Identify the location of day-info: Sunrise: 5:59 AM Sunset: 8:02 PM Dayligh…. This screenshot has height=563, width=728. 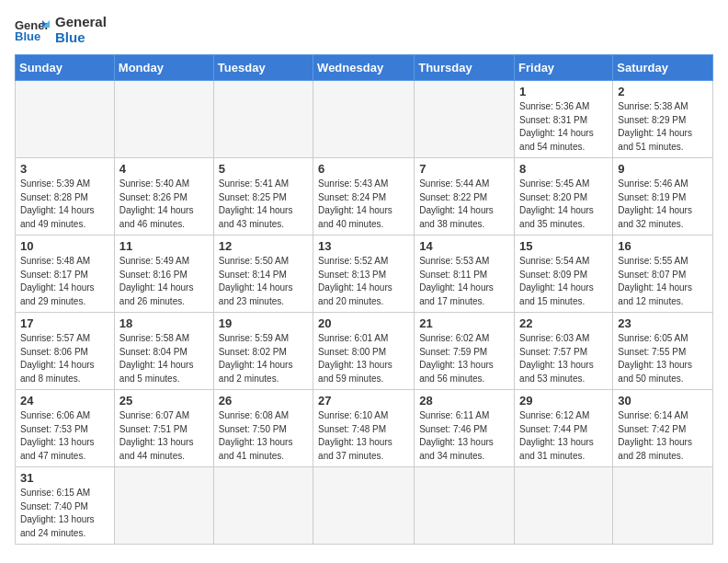
(263, 359).